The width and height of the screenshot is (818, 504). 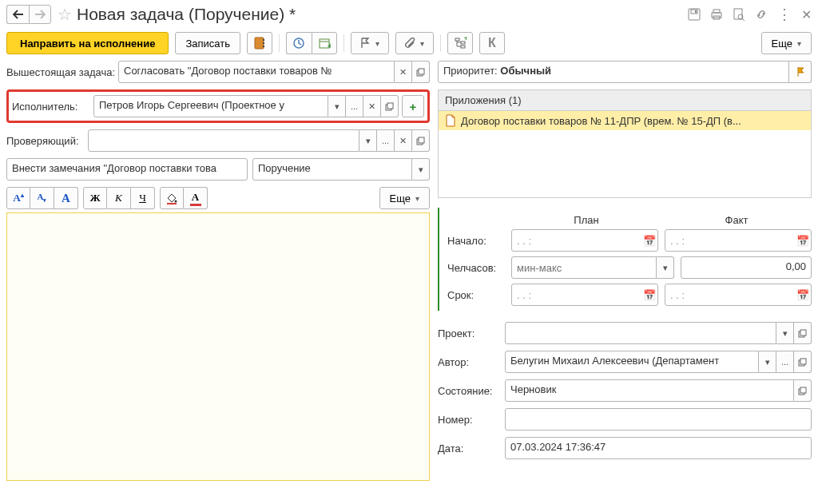 What do you see at coordinates (586, 220) in the screenshot?
I see `plan-heading: План` at bounding box center [586, 220].